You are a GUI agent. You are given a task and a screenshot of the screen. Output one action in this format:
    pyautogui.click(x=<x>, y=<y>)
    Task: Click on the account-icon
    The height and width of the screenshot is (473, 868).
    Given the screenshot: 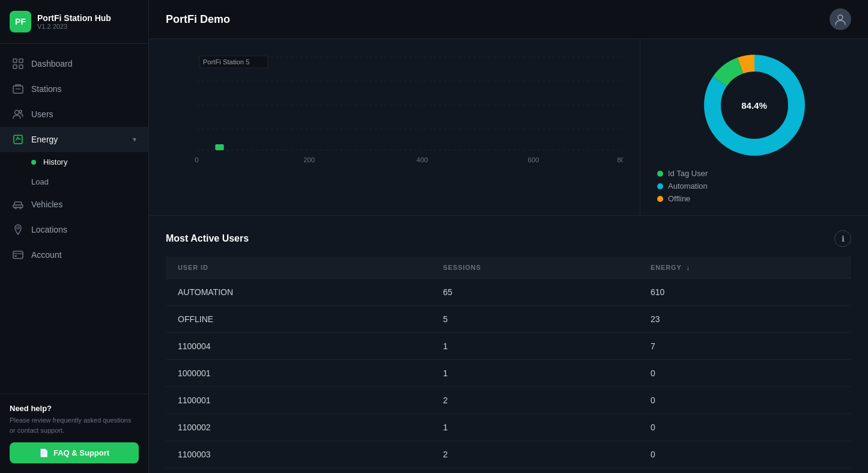 What is the action you would take?
    pyautogui.click(x=18, y=255)
    